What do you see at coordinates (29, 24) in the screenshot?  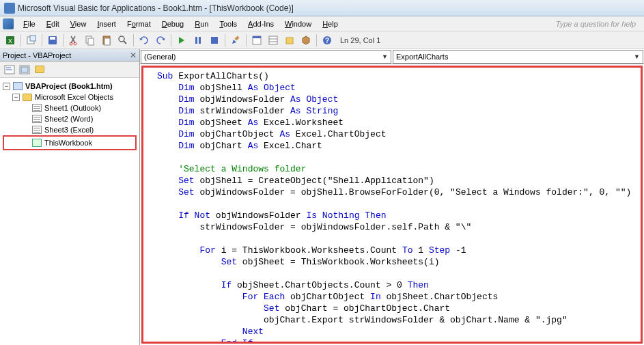 I see `menu-file: File` at bounding box center [29, 24].